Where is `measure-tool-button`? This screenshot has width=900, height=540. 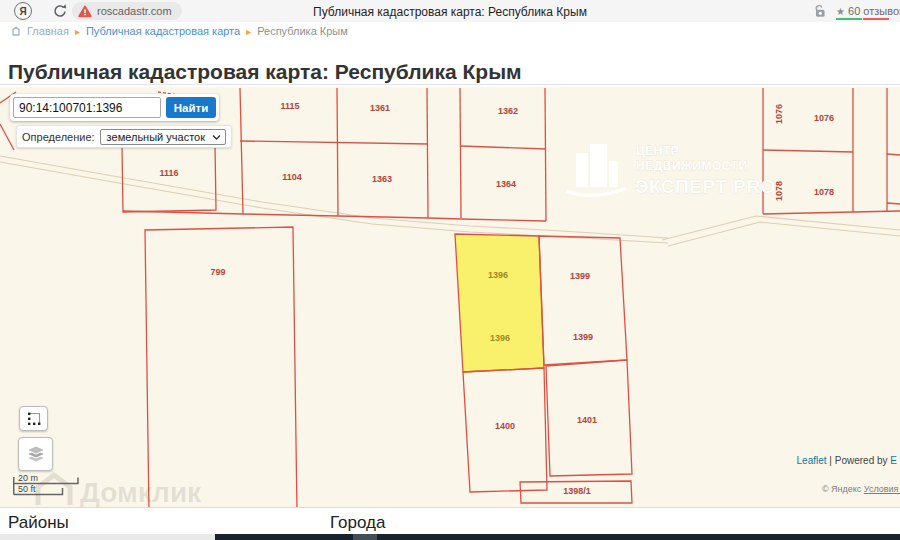
measure-tool-button is located at coordinates (34, 418).